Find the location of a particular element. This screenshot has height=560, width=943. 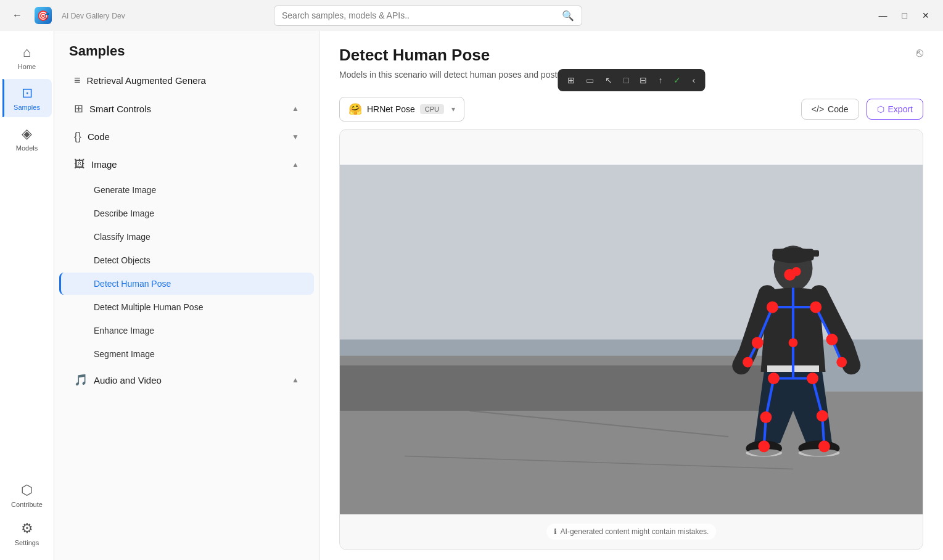

close-button: ✕ is located at coordinates (926, 15).